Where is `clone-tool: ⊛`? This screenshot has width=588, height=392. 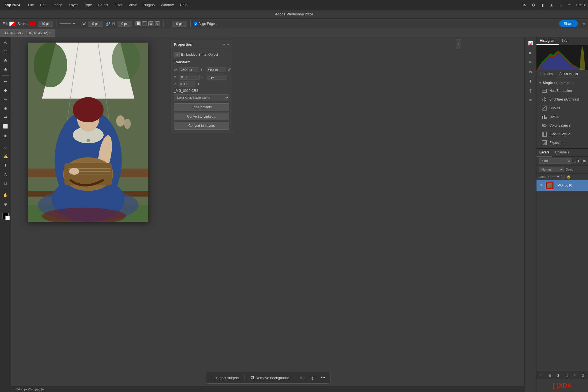 clone-tool: ⊛ is located at coordinates (6, 108).